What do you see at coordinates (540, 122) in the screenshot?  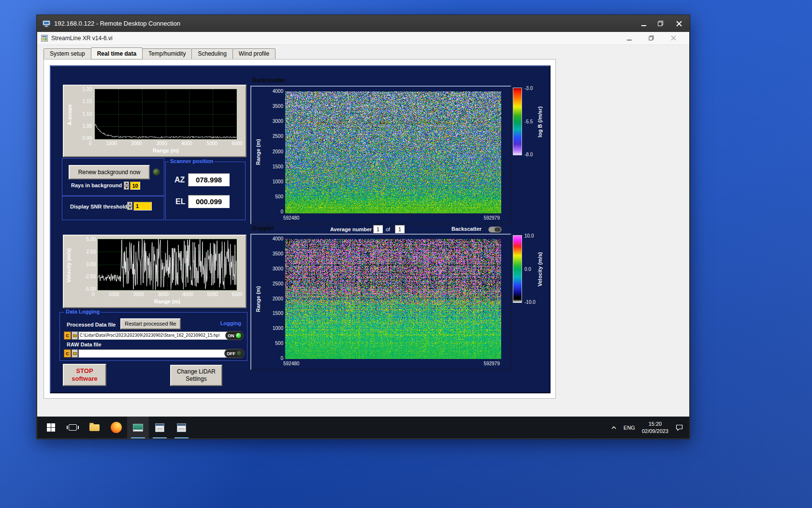 I see `backscatter-colorbar-label: log B (/m/sr)` at bounding box center [540, 122].